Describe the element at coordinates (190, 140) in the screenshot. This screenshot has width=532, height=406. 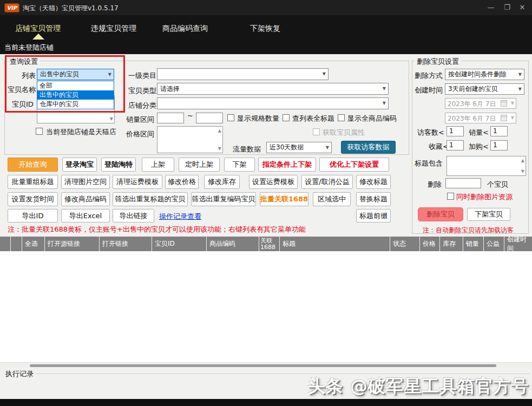
I see `price-range-textarea: ▲ ▼` at that location.